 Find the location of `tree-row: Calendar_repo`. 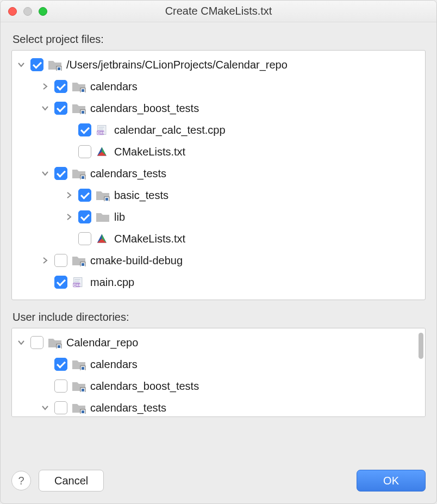

tree-row: Calendar_repo is located at coordinates (218, 343).